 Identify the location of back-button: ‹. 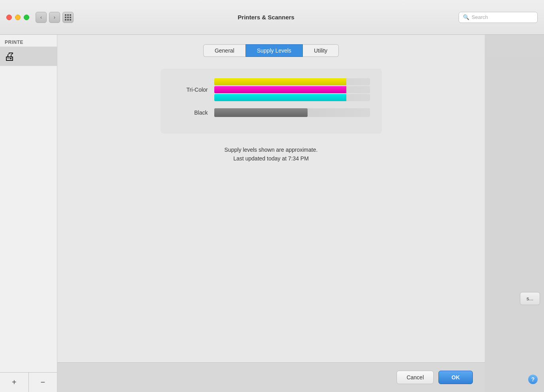
(41, 17).